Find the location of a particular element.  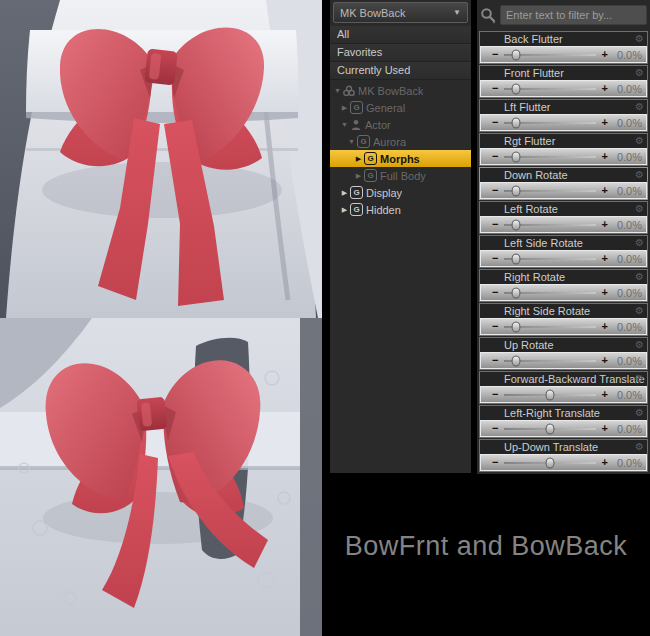

navigator-filter-item: Currently Used is located at coordinates (400, 71).